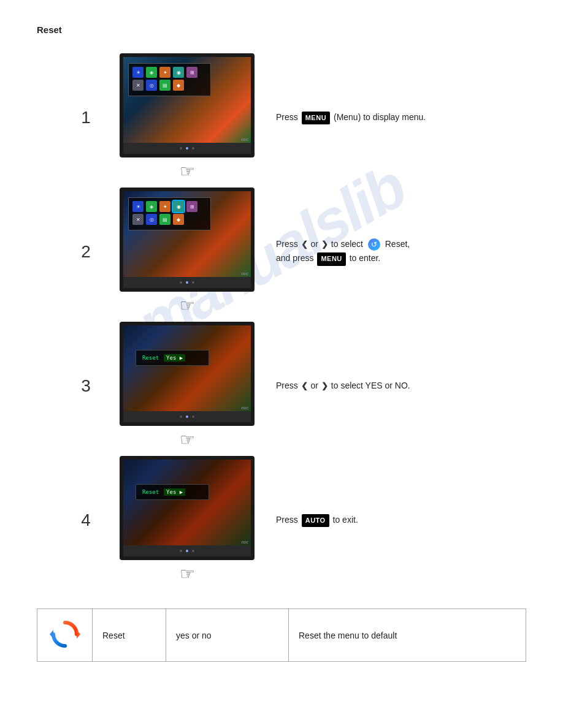 The height and width of the screenshot is (728, 563). I want to click on step-1-monitor: ☀ ◈ ✦ ◉ ⊞ ✕ ◎ ▤ ◆ noc, so click(187, 105).